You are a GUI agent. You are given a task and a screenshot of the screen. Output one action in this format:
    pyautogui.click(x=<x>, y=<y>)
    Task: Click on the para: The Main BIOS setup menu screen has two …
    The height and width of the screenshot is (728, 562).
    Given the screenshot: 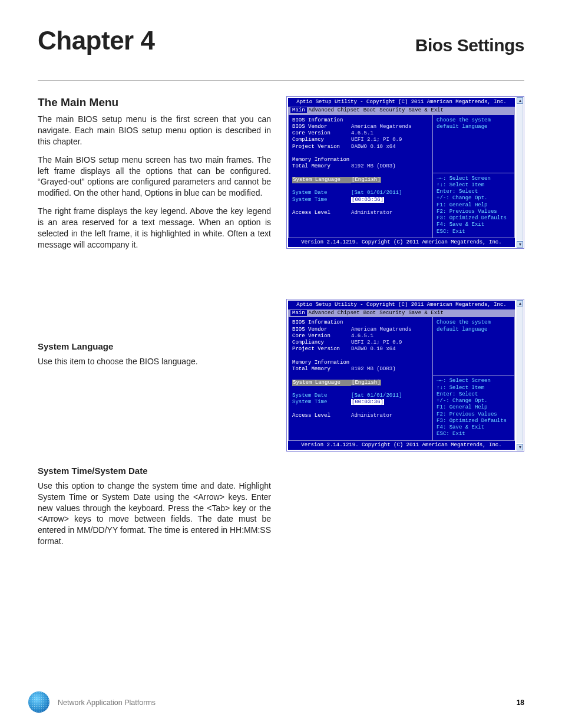 What is the action you would take?
    pyautogui.click(x=154, y=177)
    